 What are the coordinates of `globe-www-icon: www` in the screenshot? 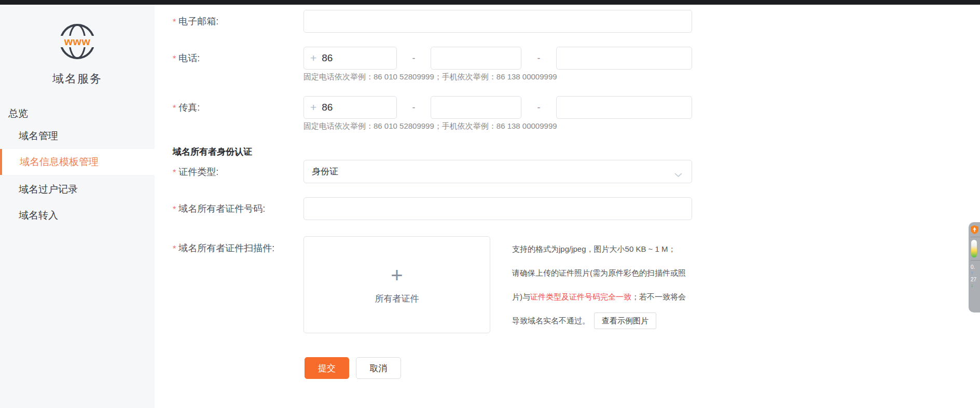 It's located at (77, 42).